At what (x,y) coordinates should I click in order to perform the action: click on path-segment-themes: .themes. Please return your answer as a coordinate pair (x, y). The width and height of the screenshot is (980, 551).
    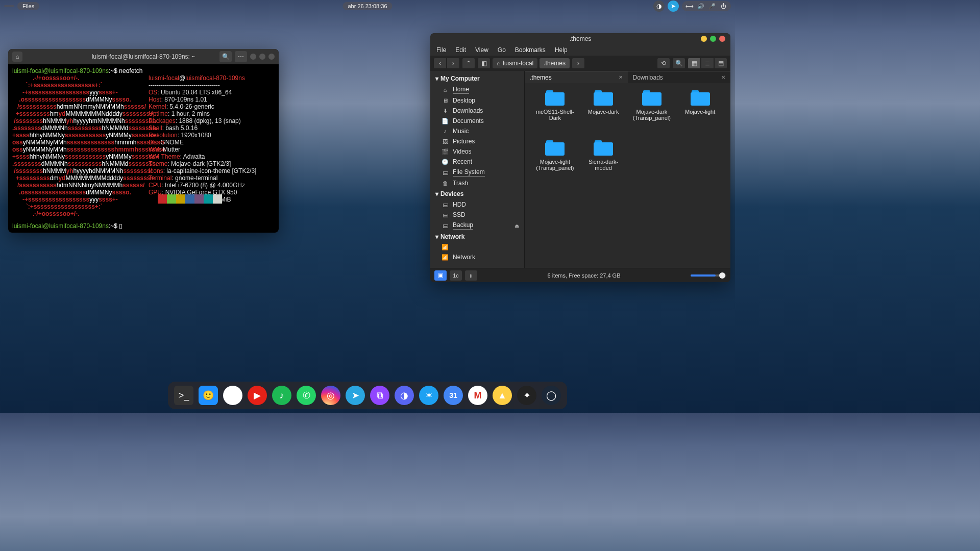
    Looking at the image, I should click on (554, 63).